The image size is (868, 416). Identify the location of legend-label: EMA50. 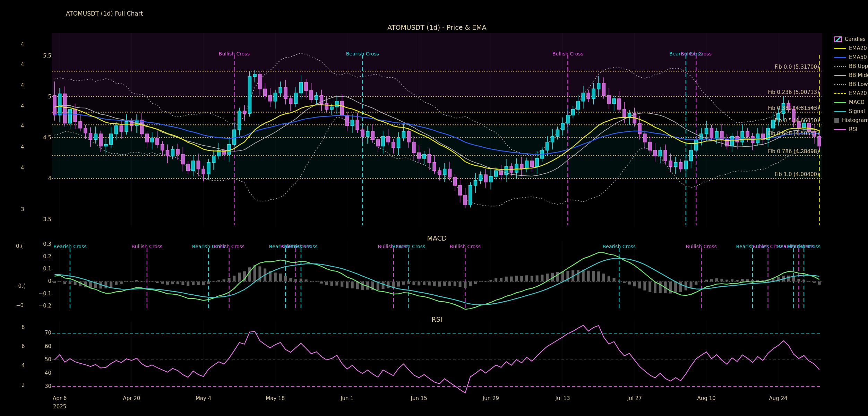
(858, 57).